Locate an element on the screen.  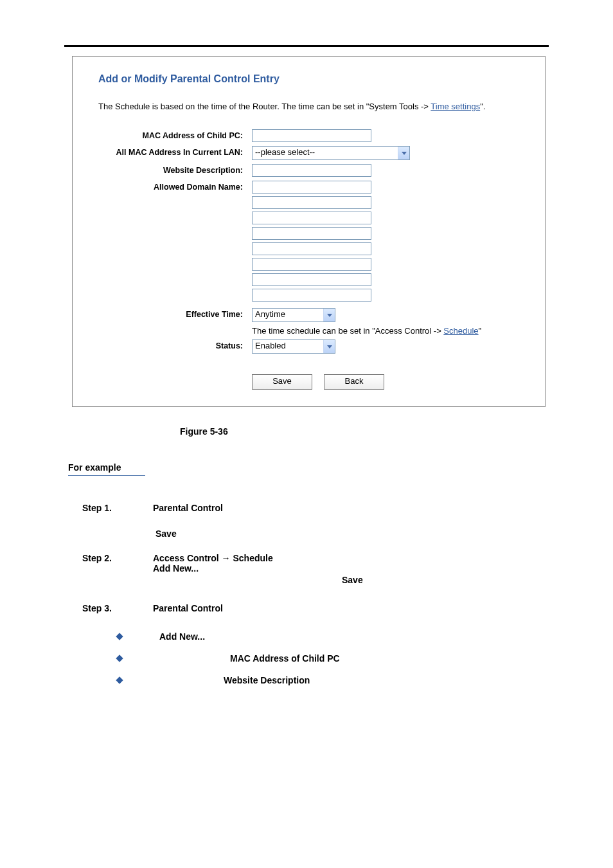
step-2-save: Save is located at coordinates (477, 580).